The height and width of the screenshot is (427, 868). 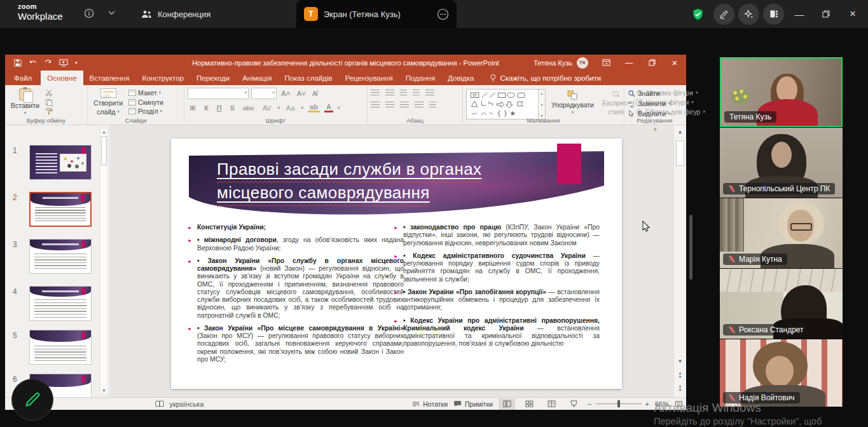 What do you see at coordinates (249, 108) in the screenshot?
I see `strikethrough-button: abc` at bounding box center [249, 108].